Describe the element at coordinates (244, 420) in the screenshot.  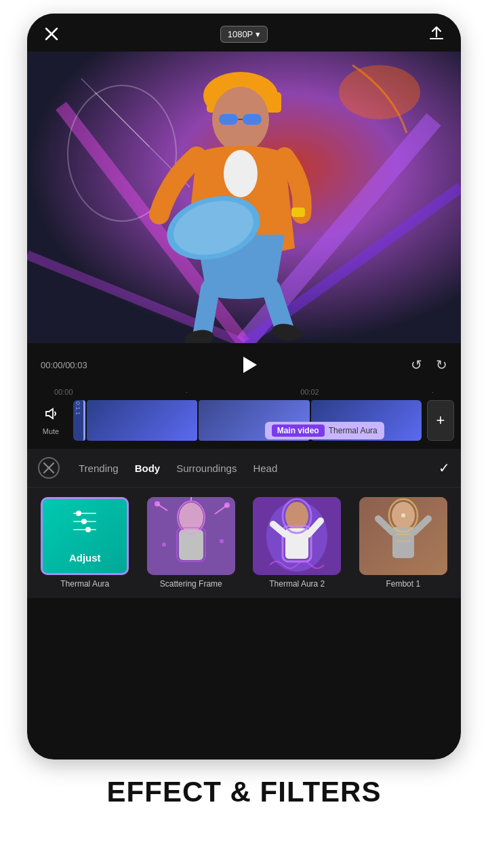
I see `timeline-track: Mute 0:1.1` at that location.